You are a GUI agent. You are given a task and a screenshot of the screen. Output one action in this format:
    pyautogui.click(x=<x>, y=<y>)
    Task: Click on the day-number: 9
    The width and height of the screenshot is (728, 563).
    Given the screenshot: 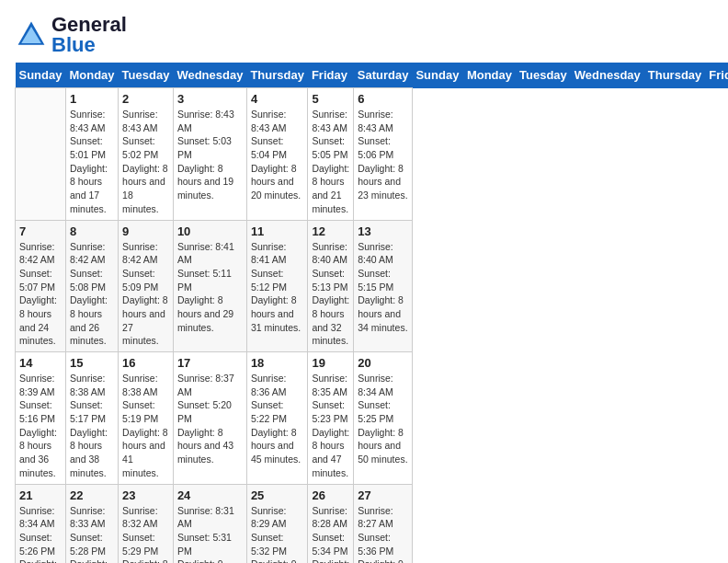 What is the action you would take?
    pyautogui.click(x=145, y=232)
    